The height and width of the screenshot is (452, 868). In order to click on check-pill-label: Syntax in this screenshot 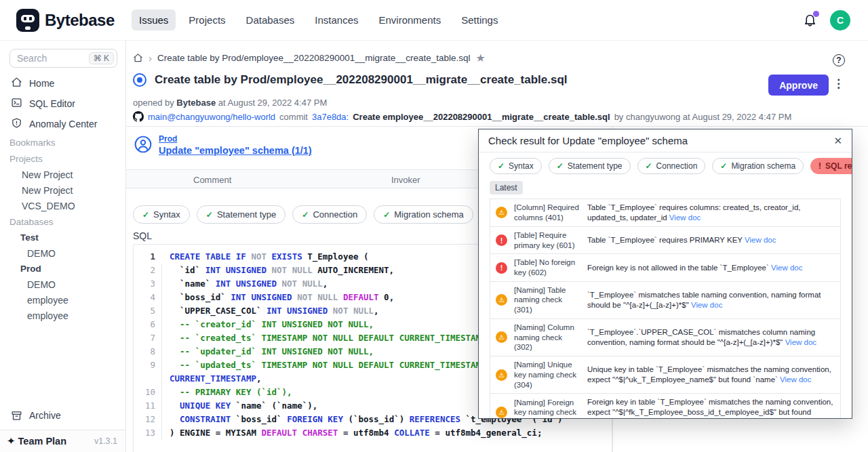, I will do `click(167, 214)`.